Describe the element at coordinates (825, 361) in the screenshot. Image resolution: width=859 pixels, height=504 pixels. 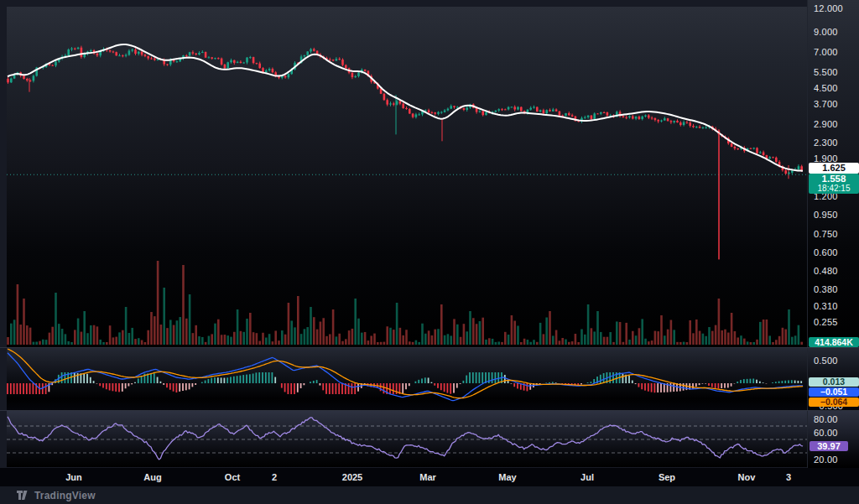
I see `axis-tick-label: 0.500` at that location.